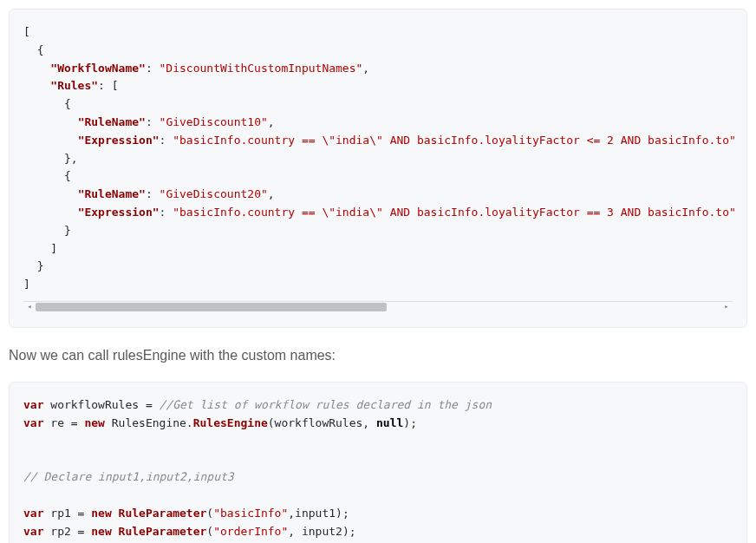 The width and height of the screenshot is (756, 543). Describe the element at coordinates (390, 423) in the screenshot. I see `literal-null: null` at that location.